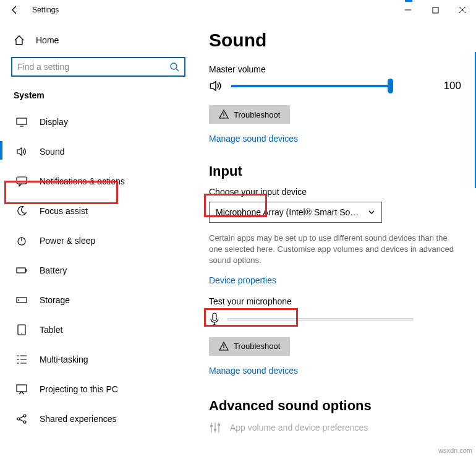 This screenshot has width=476, height=456. I want to click on sidebar-item-label: Storage, so click(54, 300).